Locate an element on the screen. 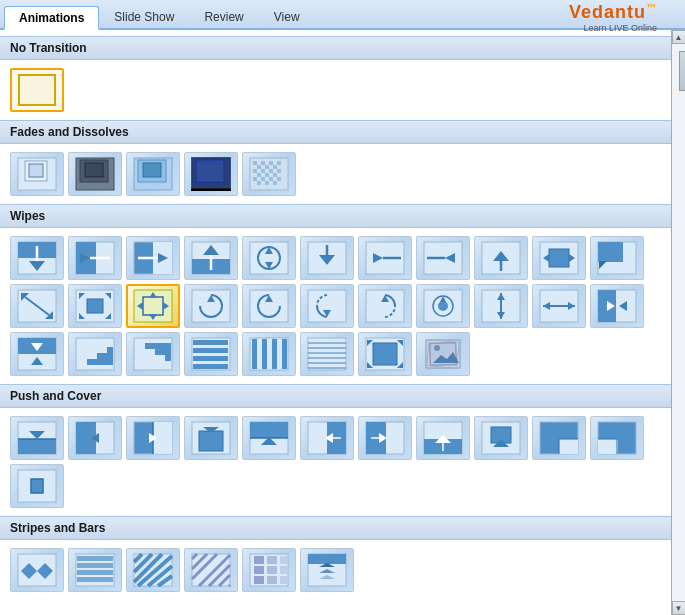  tab-review: Review is located at coordinates (224, 16).